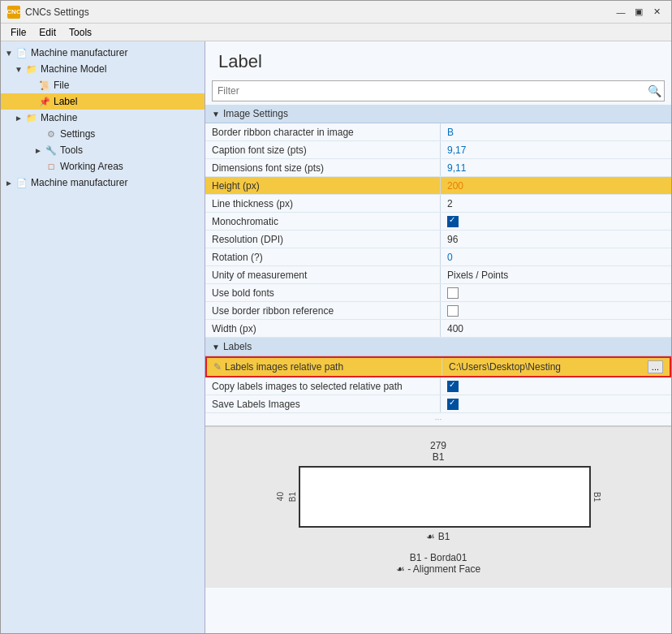 Image resolution: width=672 pixels, height=634 pixels. Describe the element at coordinates (102, 166) in the screenshot. I see `tree-item-working-areas: □ Working Areas` at that location.